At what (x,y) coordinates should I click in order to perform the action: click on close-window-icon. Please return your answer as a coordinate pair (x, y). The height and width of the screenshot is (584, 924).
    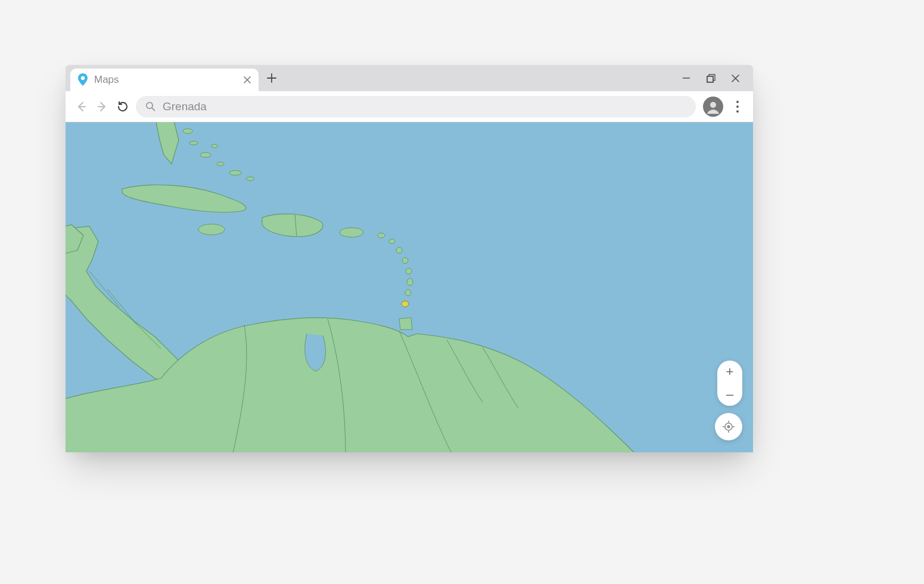
    Looking at the image, I should click on (735, 79).